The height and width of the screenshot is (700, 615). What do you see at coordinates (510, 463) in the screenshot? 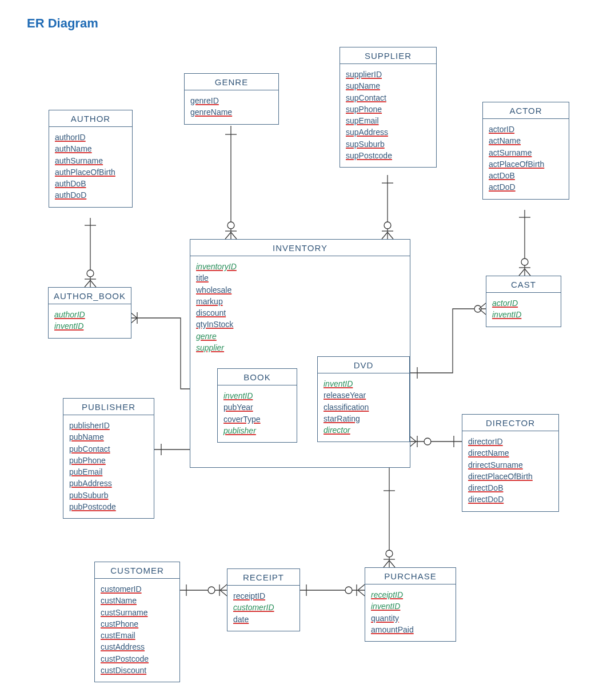
I see `entity-director: DIRECTOR directorIDdirectNamedrirectSurn…` at bounding box center [510, 463].